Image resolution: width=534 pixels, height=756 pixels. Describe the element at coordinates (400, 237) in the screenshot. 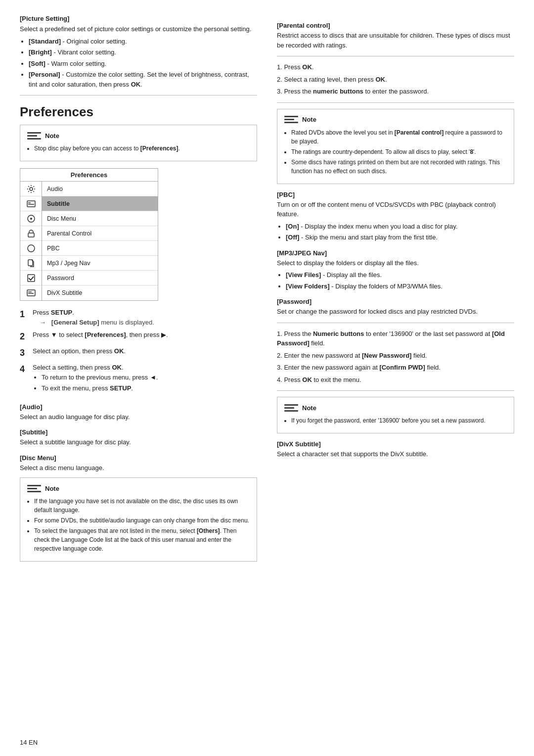

I see `pbc-off: [Off] - Skip the menu and start play fro…` at that location.